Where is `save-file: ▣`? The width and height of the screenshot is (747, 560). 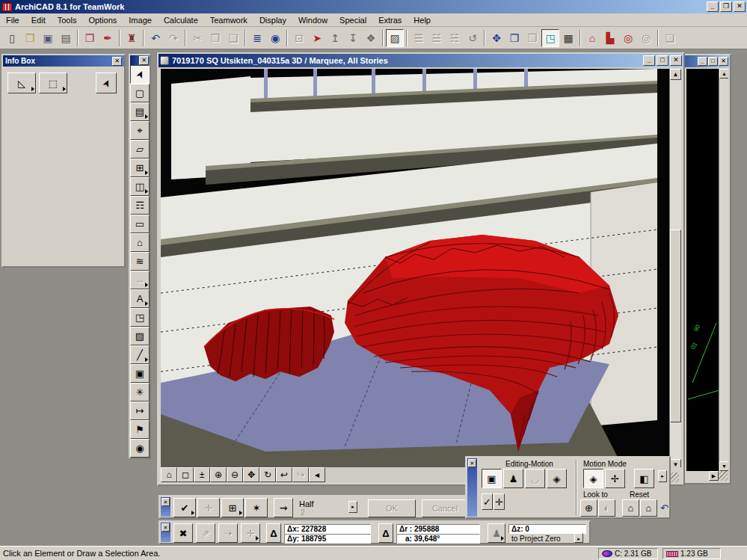 save-file: ▣ is located at coordinates (48, 38).